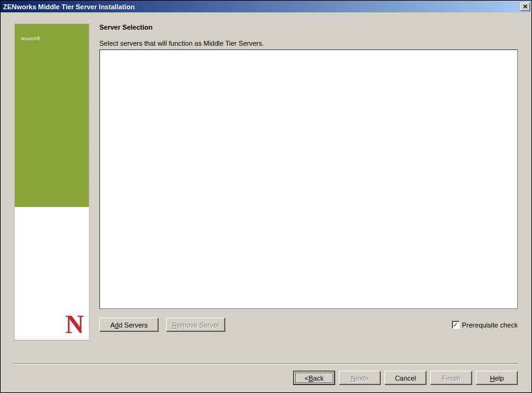 This screenshot has width=532, height=393. What do you see at coordinates (485, 325) in the screenshot?
I see `prerequisite-checkbox: ✓ Prerequisite check` at bounding box center [485, 325].